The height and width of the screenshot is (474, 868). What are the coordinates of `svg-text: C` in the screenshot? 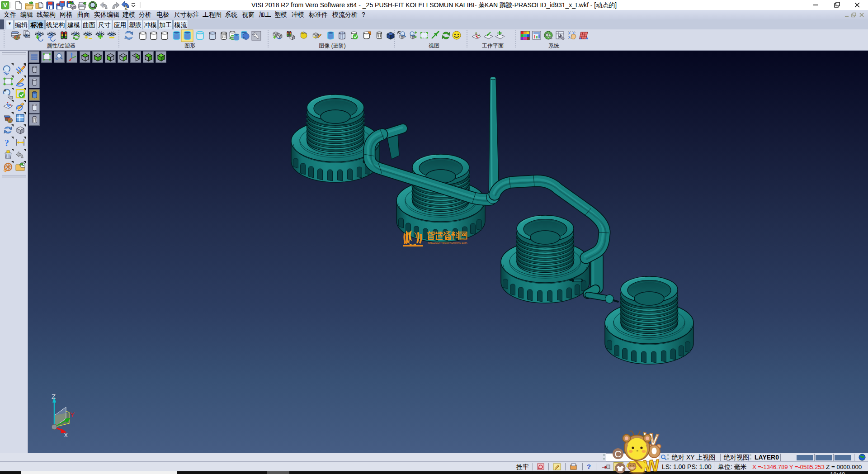 It's located at (618, 454).